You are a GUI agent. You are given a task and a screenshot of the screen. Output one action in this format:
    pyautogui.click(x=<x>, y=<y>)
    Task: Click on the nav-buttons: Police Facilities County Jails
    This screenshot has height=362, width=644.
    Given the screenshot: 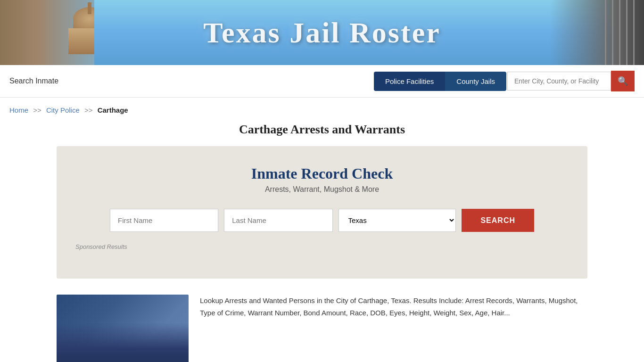 What is the action you would take?
    pyautogui.click(x=440, y=81)
    